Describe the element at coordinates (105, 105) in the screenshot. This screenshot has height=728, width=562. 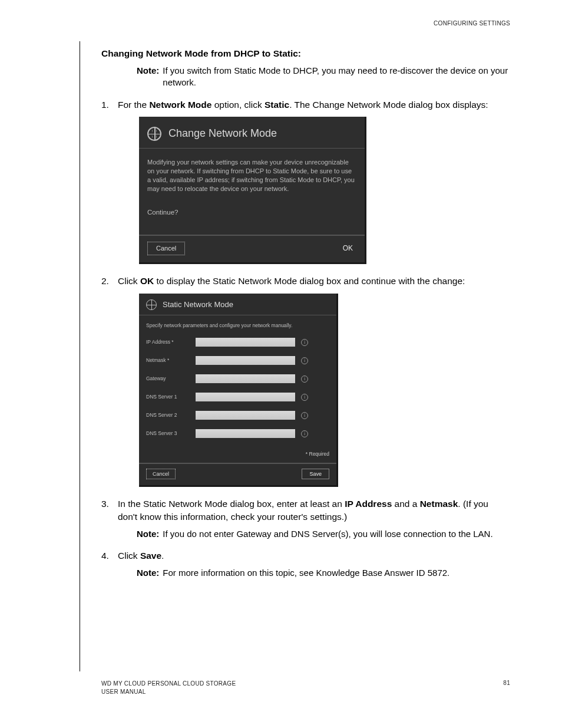
I see `step-number: 1.` at that location.